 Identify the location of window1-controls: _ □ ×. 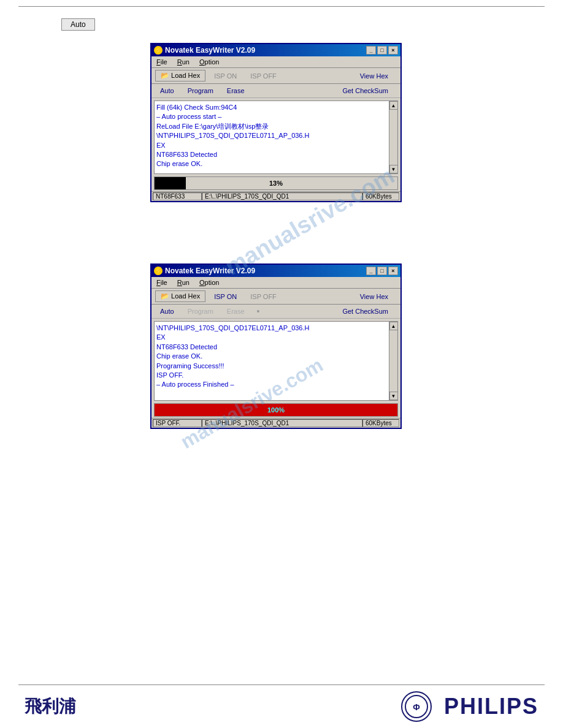
(382, 50).